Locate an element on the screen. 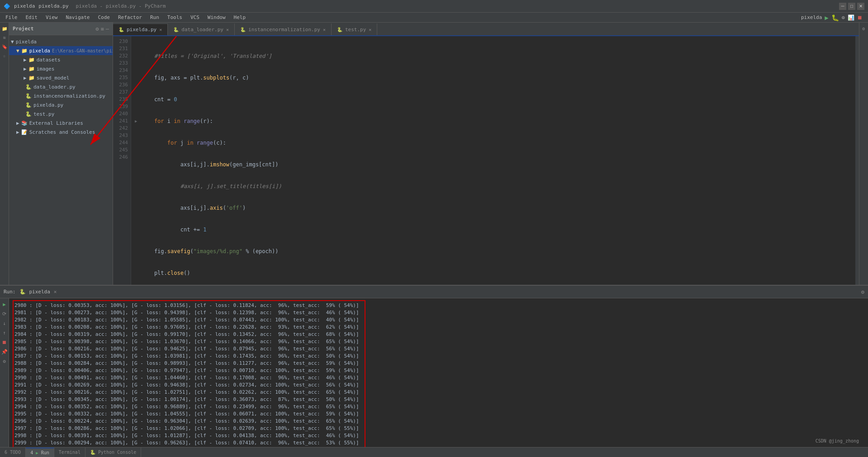 This screenshot has height=457, width=868. code-text-238: cnt += 1 is located at coordinates (174, 230).